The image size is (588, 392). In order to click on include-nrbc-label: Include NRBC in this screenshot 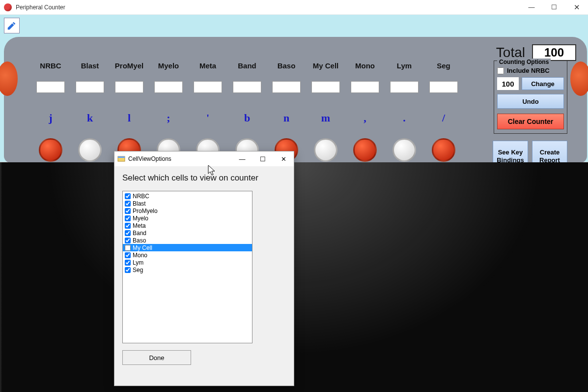, I will do `click(529, 71)`.